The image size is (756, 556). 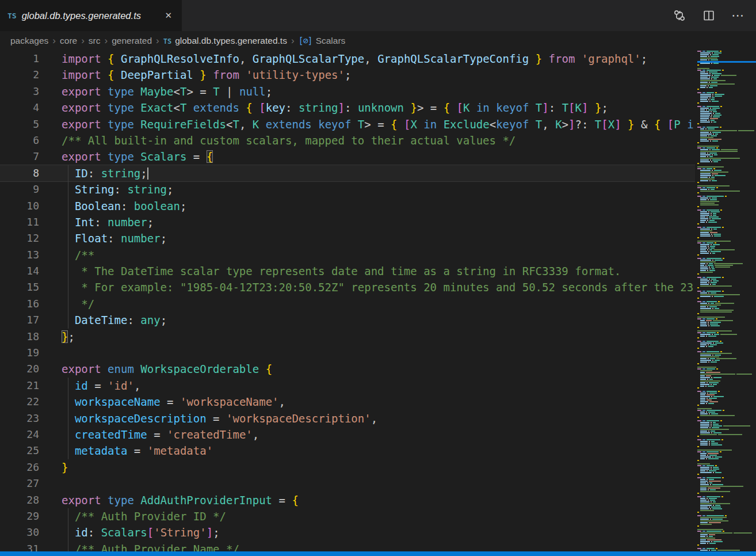 What do you see at coordinates (28, 108) in the screenshot?
I see `line-number-4: 4` at bounding box center [28, 108].